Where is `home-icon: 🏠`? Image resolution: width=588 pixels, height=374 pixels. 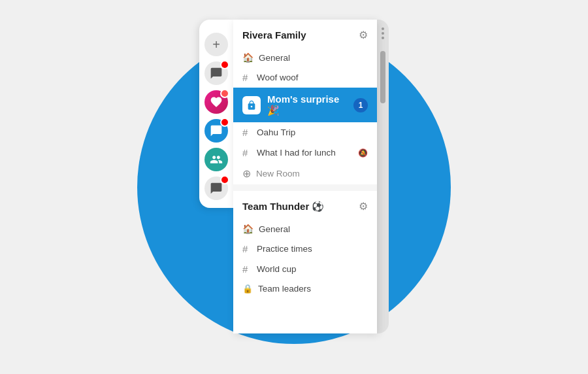
home-icon: 🏠 is located at coordinates (248, 58).